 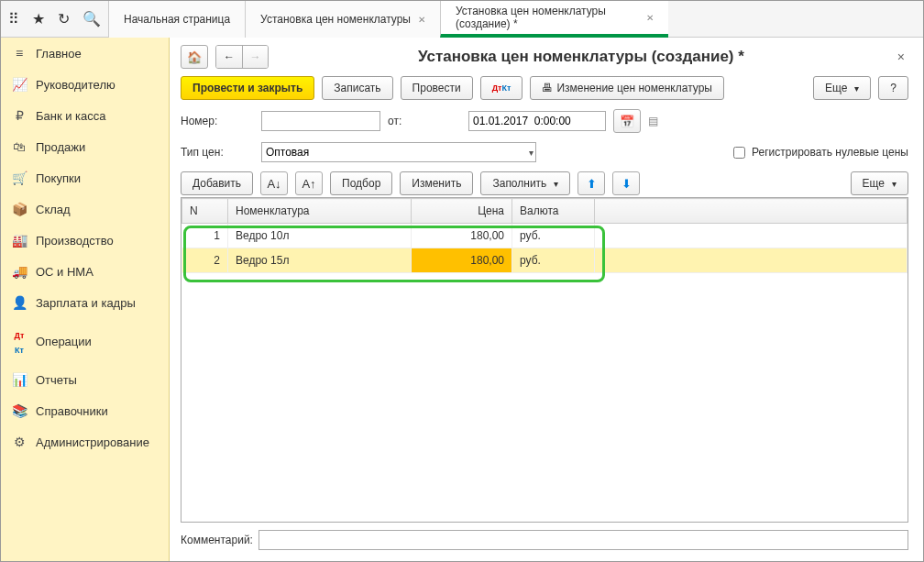 What do you see at coordinates (19, 271) in the screenshot?
I see `truck-icon: 🚚` at bounding box center [19, 271].